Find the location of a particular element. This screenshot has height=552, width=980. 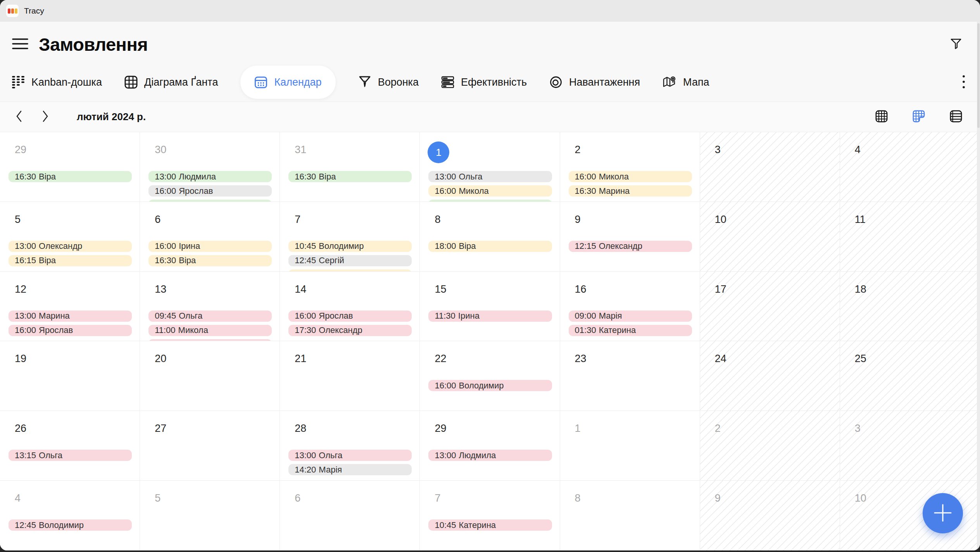

event-pill: 11:00Микола is located at coordinates (210, 330).